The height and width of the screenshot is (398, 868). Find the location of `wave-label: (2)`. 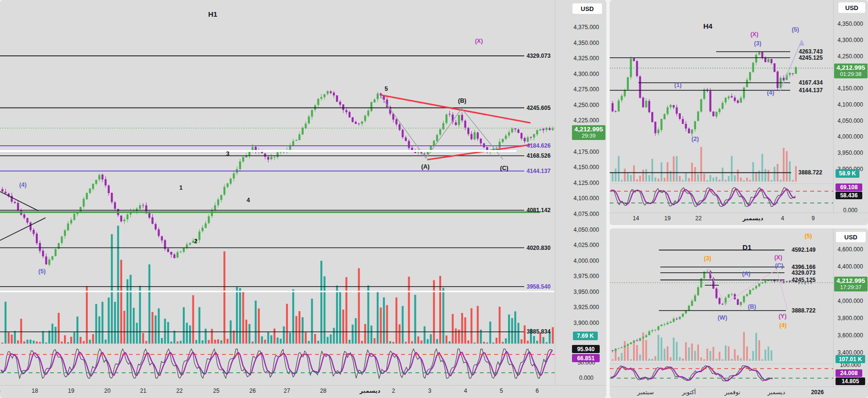

wave-label: (2) is located at coordinates (695, 139).